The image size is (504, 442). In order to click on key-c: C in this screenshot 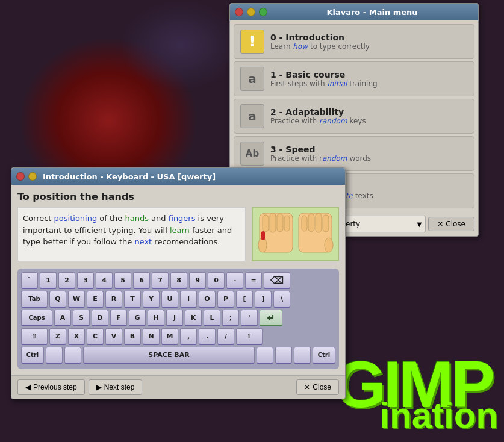, I will do `click(95, 337)`.